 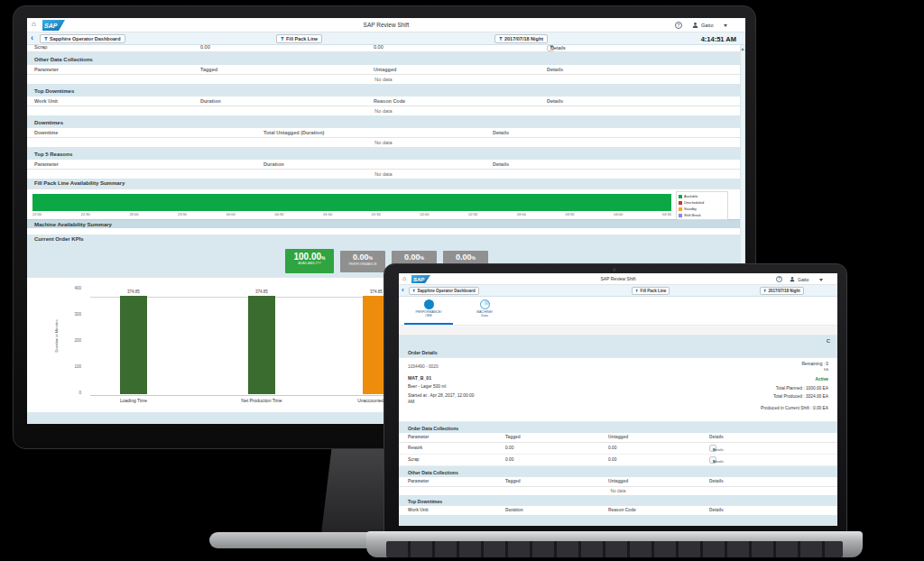 I want to click on kpi-label: AVAILABILITY, so click(x=310, y=263).